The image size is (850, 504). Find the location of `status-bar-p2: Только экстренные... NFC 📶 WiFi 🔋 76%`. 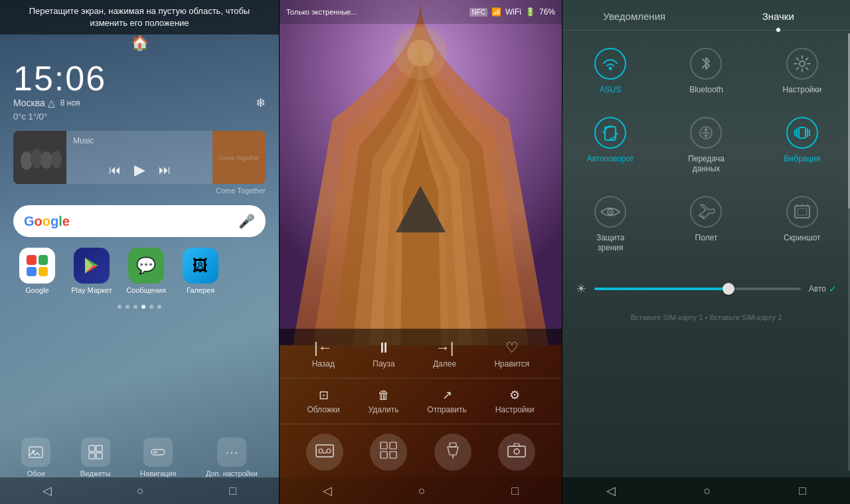

status-bar-p2: Только экстренные... NFC 📶 WiFi 🔋 76% is located at coordinates (421, 12).